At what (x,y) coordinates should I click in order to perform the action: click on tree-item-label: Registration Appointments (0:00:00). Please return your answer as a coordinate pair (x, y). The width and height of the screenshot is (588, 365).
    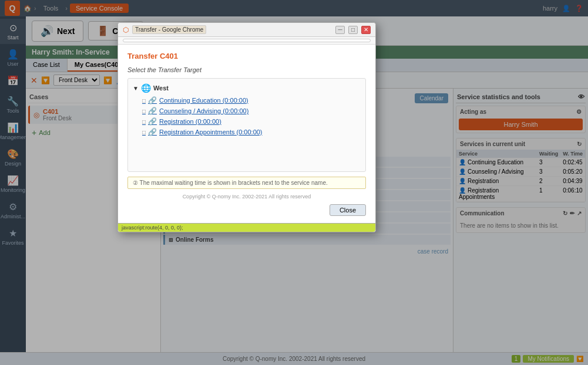
    Looking at the image, I should click on (211, 132).